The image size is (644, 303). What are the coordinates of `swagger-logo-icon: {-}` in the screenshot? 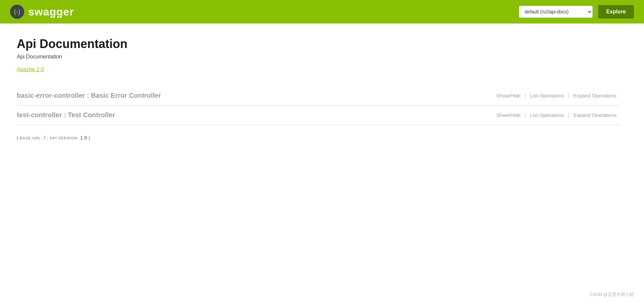 It's located at (17, 12).